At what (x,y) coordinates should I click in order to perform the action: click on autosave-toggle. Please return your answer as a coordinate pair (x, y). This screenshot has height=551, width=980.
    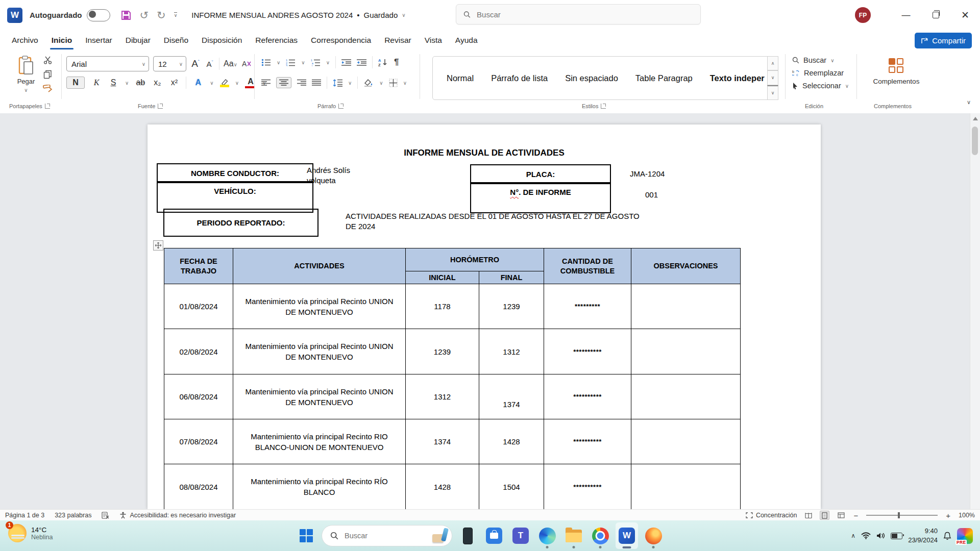
    Looking at the image, I should click on (99, 15).